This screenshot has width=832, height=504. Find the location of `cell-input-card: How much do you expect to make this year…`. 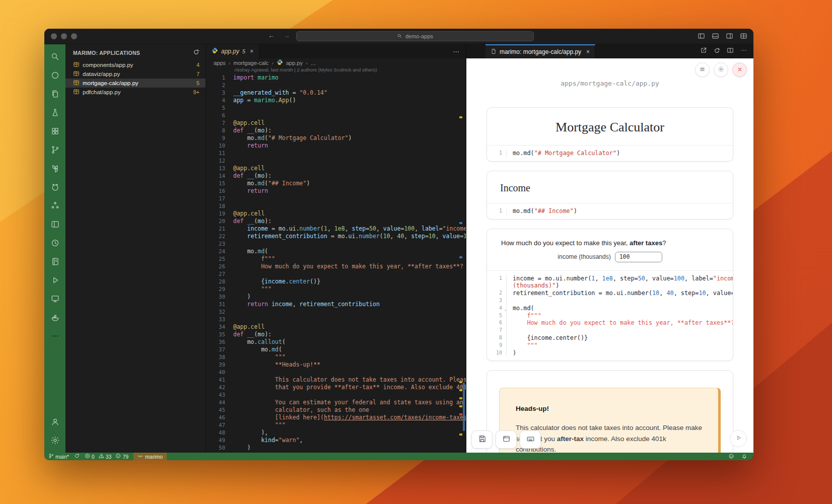

cell-input-card: How much do you expect to make this year… is located at coordinates (610, 295).